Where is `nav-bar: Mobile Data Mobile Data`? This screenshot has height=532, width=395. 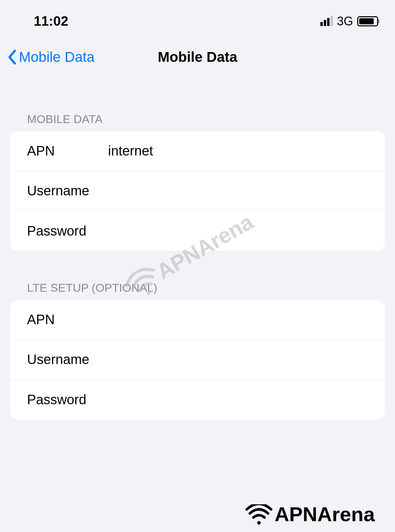
nav-bar: Mobile Data Mobile Data is located at coordinates (198, 59).